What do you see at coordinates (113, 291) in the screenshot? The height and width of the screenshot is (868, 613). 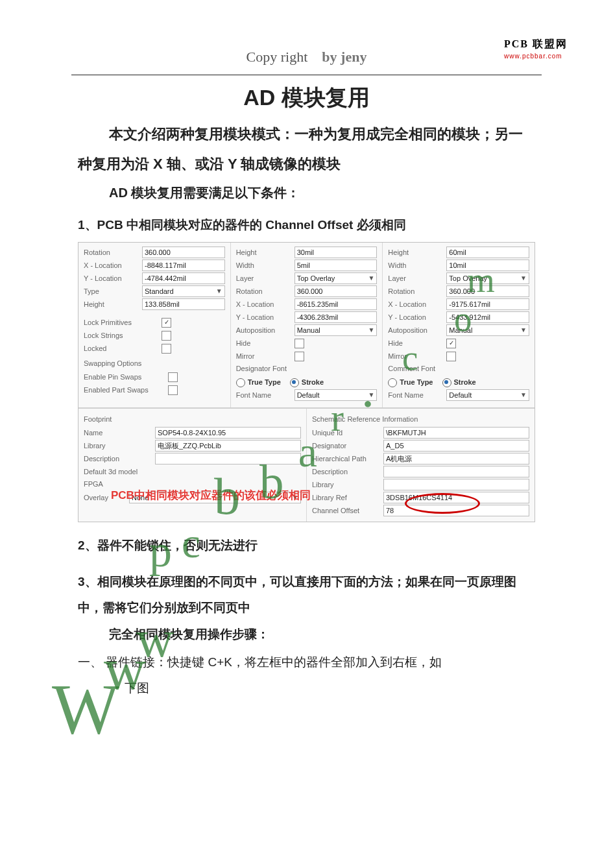 I see `type-label: Type` at bounding box center [113, 291].